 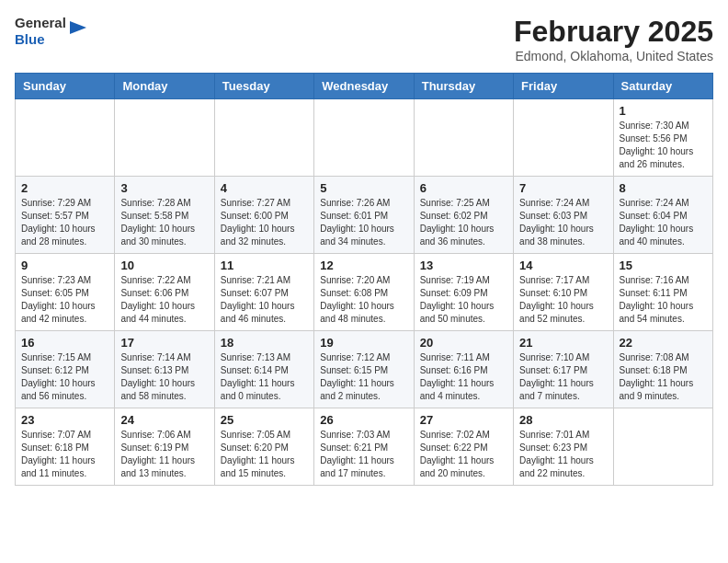 What do you see at coordinates (563, 377) in the screenshot?
I see `day-info: Sunrise: 7:10 AM Sunset: 6:17 PM Dayligh…` at bounding box center [563, 377].